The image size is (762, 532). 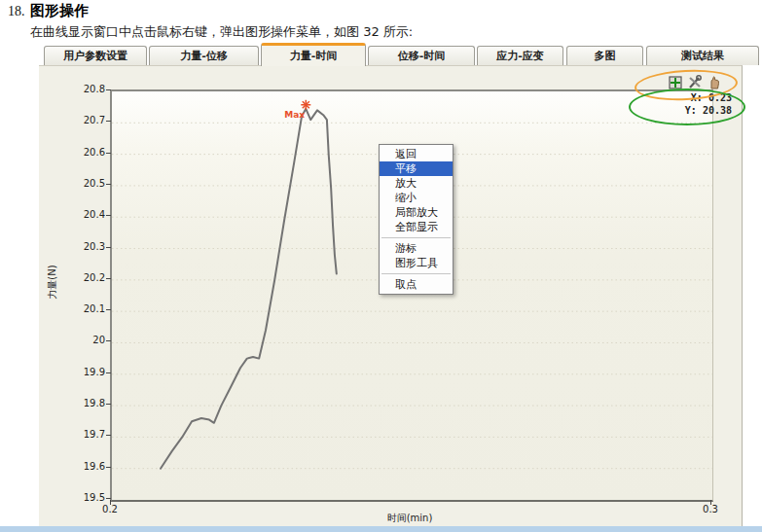 I want to click on window-bottom-strip, so click(x=381, y=529).